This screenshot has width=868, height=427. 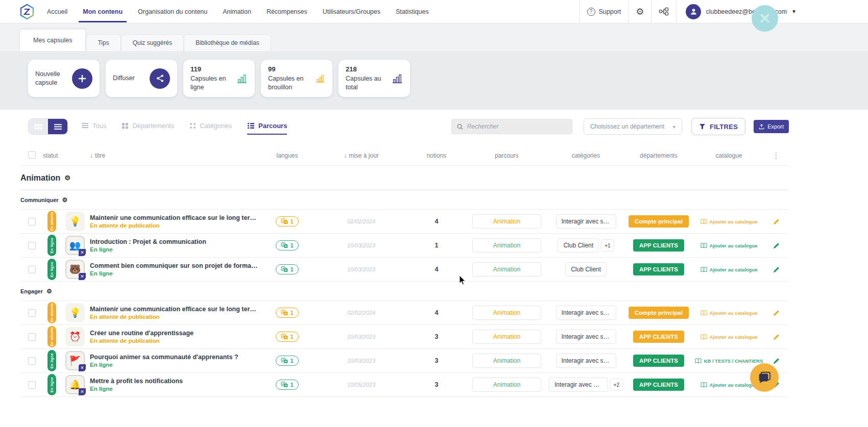 What do you see at coordinates (437, 156) in the screenshot?
I see `column-header-notions: notions` at bounding box center [437, 156].